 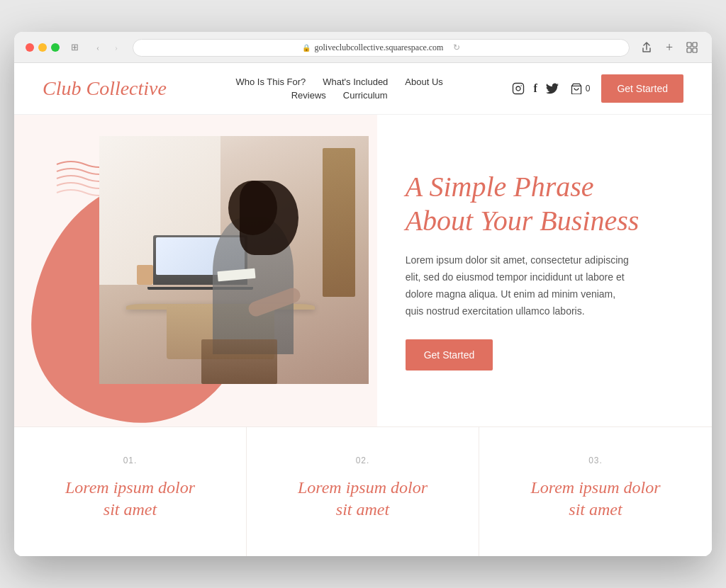 What do you see at coordinates (363, 47) in the screenshot?
I see `browser-chrome: ⊞ ‹ › 🔒 goliveclubcollective.squarespace…` at bounding box center [363, 47].